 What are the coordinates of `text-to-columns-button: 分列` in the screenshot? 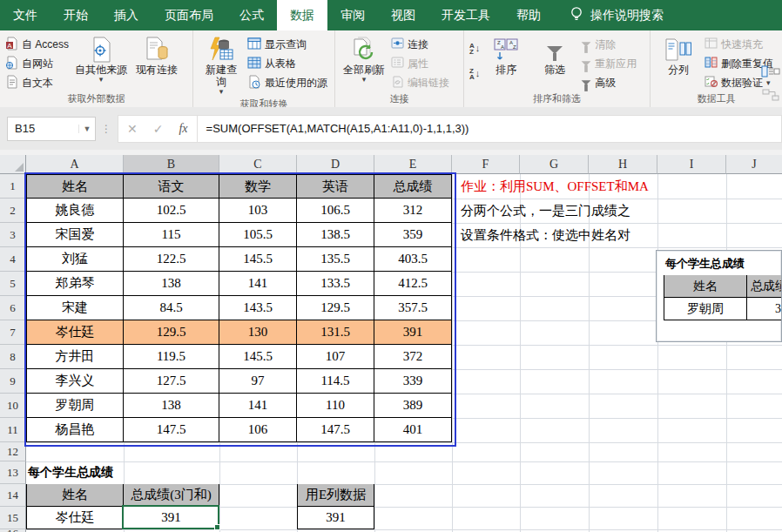 It's located at (678, 56).